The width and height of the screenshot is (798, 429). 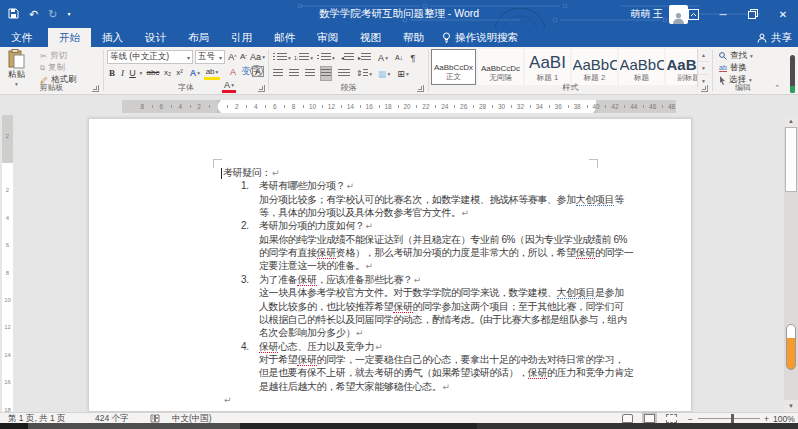 What do you see at coordinates (34, 14) in the screenshot?
I see `undo-icon: ↶` at bounding box center [34, 14].